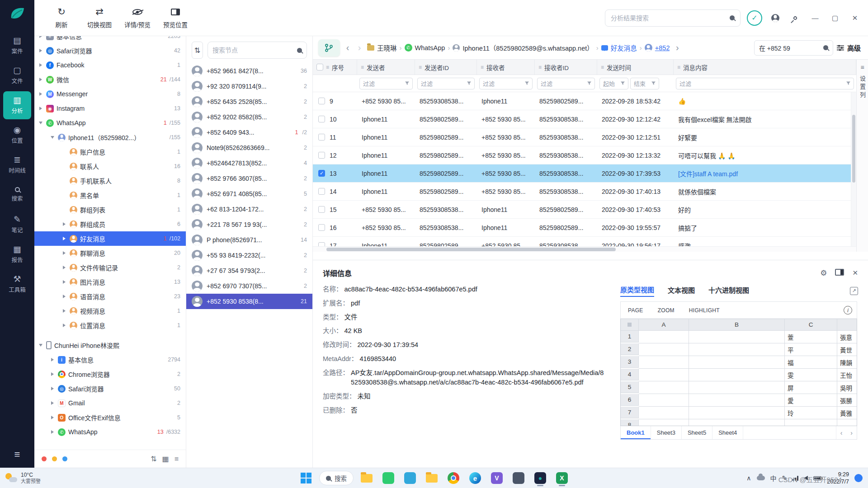 The width and height of the screenshot is (868, 488). I want to click on status-dot-red, so click(44, 459).